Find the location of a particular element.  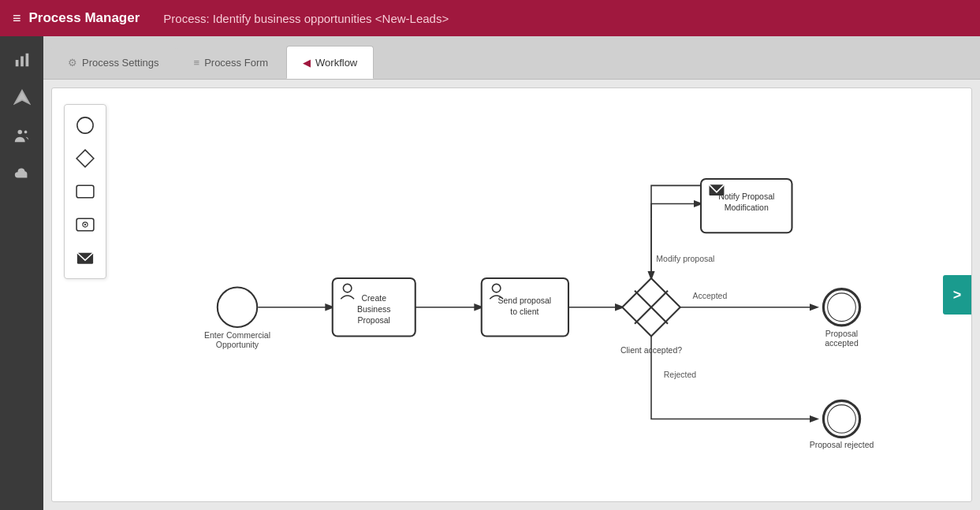

expand-panel-button: > is located at coordinates (957, 295).